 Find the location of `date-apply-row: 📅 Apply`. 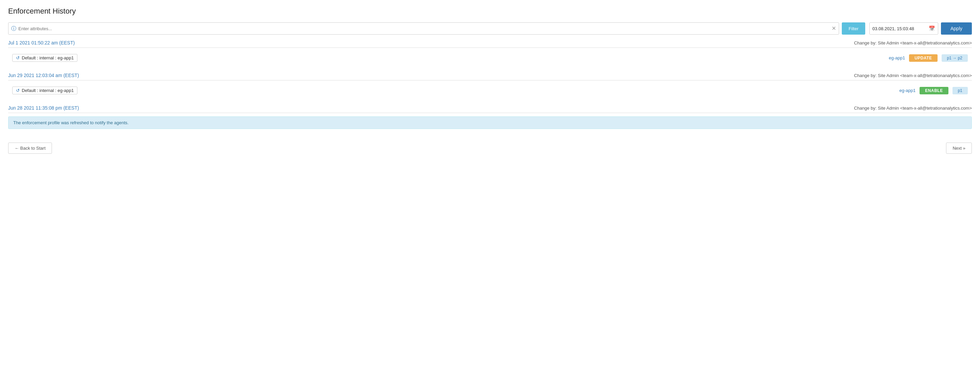

date-apply-row: 📅 Apply is located at coordinates (921, 29).